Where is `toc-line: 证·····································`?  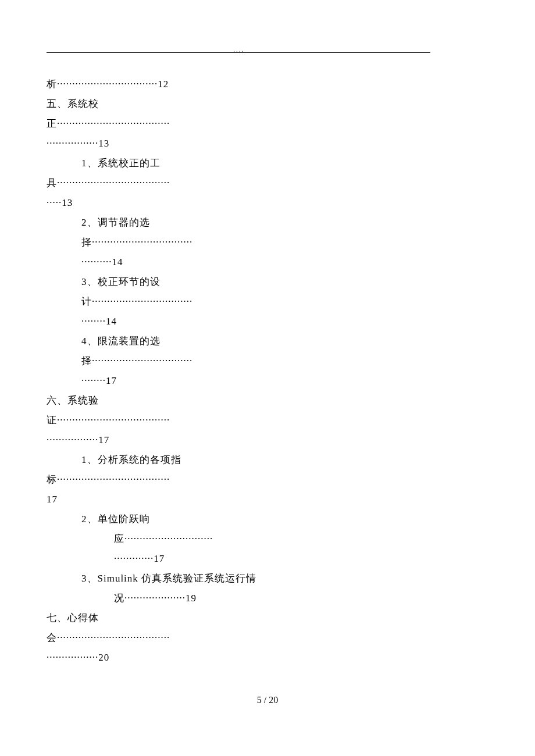
toc-line: 证····································· is located at coordinates (244, 420).